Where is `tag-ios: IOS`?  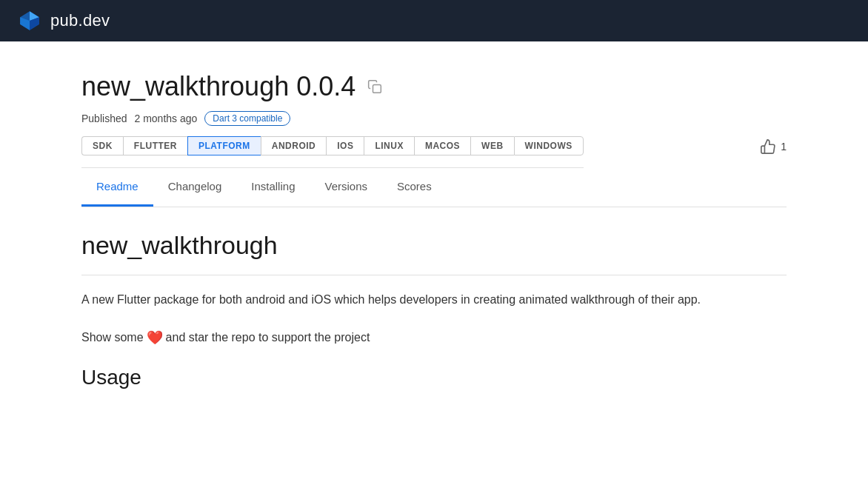 tag-ios: IOS is located at coordinates (345, 146).